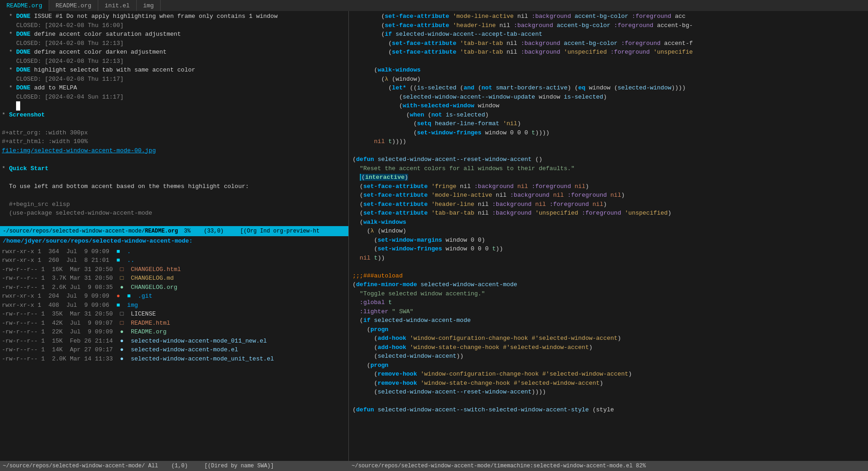 The height and width of the screenshot is (471, 868). Describe the element at coordinates (434, 6) in the screenshot. I see `tab-bar: README.org README.org init.el img` at that location.